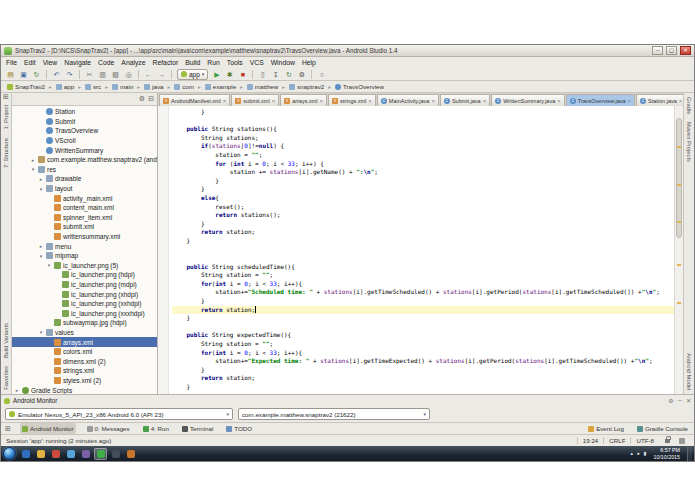  What do you see at coordinates (644, 440) in the screenshot?
I see `encoding-indicator: UTF-8` at bounding box center [644, 440].